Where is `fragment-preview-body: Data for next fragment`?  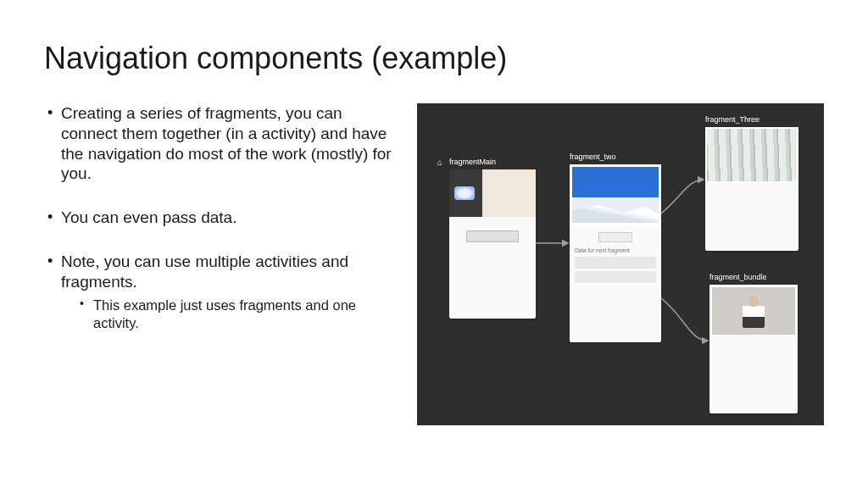 fragment-preview-body: Data for next fragment is located at coordinates (615, 259).